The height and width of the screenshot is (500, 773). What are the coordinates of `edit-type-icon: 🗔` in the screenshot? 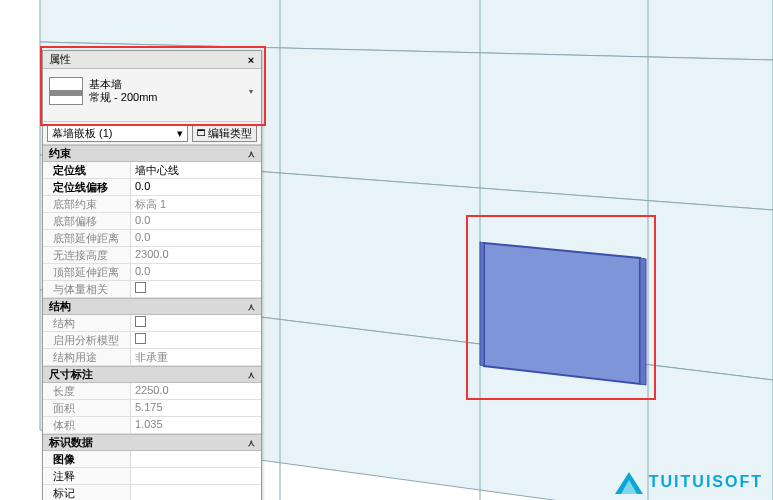 It's located at (202, 133).